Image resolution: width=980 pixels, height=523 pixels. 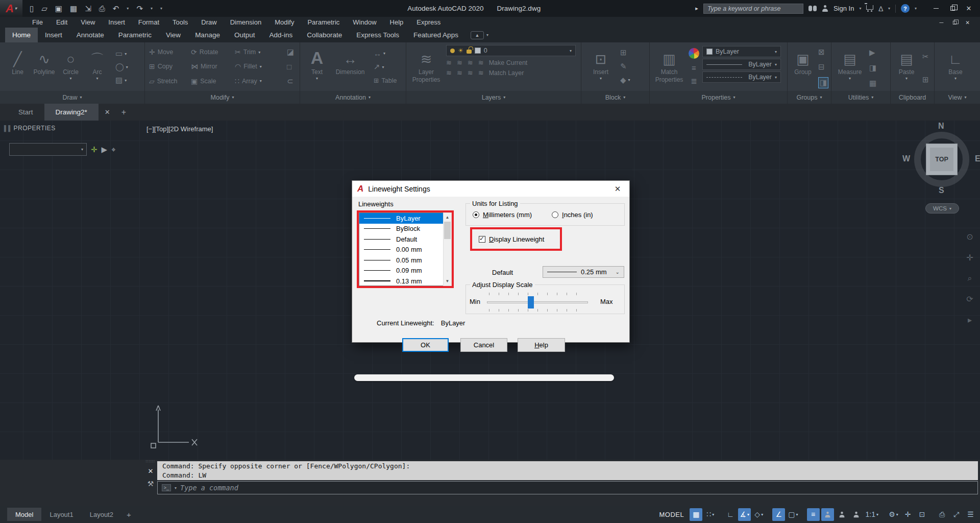 I want to click on command-grip-icon: ∷∷∷, so click(x=151, y=462).